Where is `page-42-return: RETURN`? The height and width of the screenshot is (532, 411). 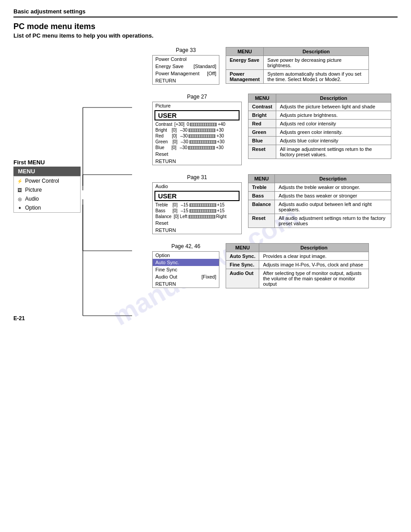
page-42-return: RETURN is located at coordinates (186, 284).